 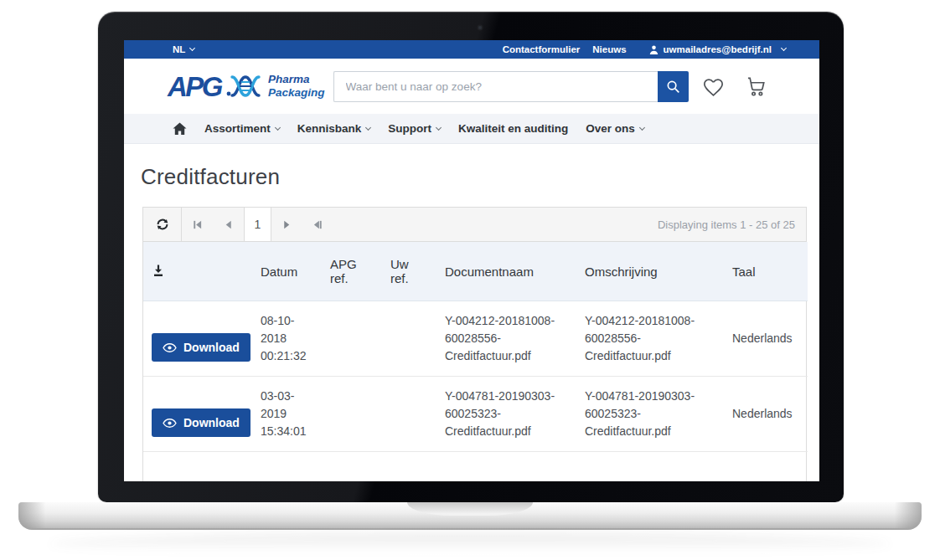 I want to click on nav-item-support: Support, so click(x=414, y=129).